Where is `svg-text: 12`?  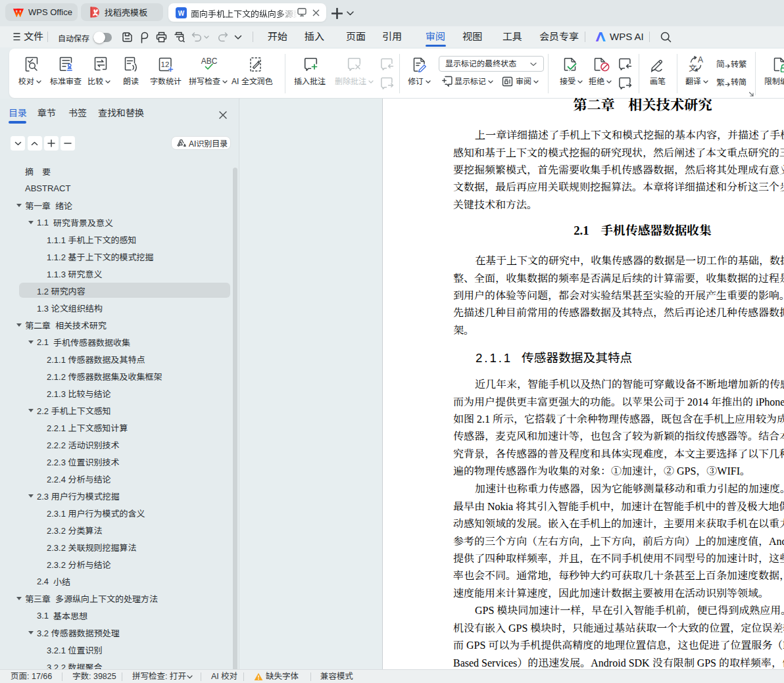 svg-text: 12 is located at coordinates (166, 64).